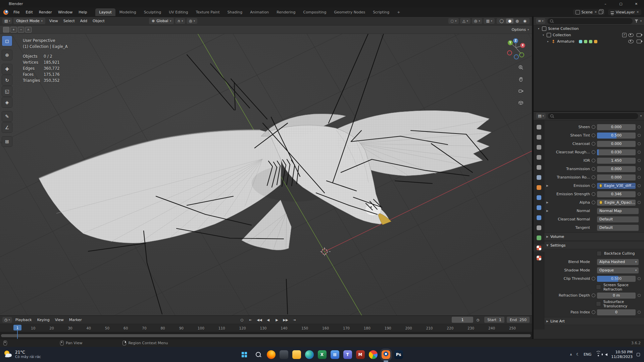 This screenshot has width=644, height=362. I want to click on properties-search-input, so click(593, 116).